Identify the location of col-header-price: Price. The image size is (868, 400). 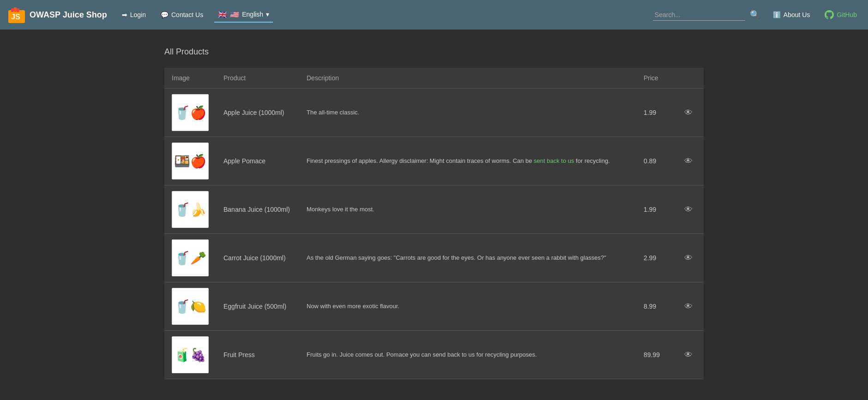
(655, 78).